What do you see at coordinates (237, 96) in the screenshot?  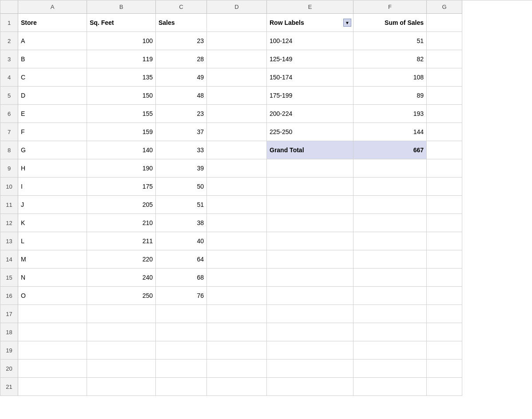 I see `cell-d5` at bounding box center [237, 96].